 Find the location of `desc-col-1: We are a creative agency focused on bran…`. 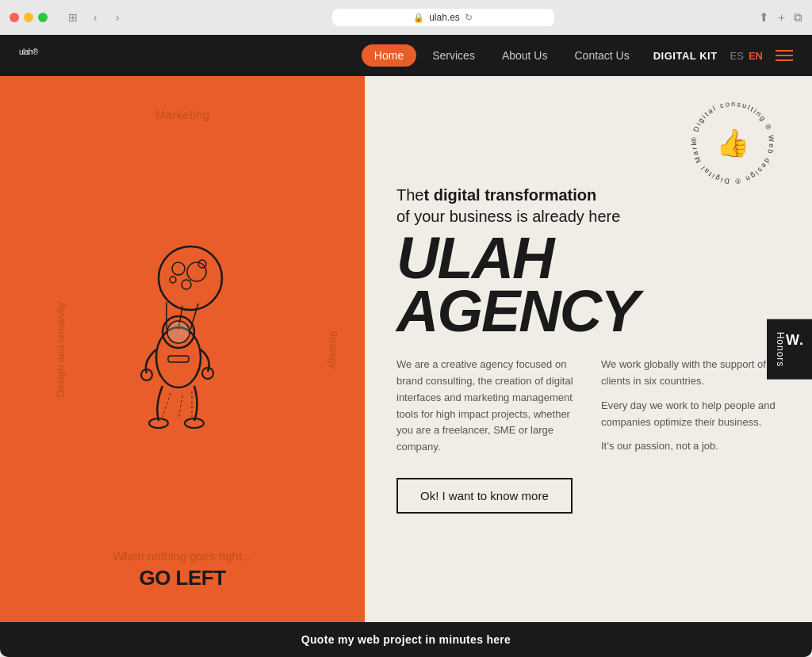

desc-col-1: We are a creative agency focused on bran… is located at coordinates (486, 406).